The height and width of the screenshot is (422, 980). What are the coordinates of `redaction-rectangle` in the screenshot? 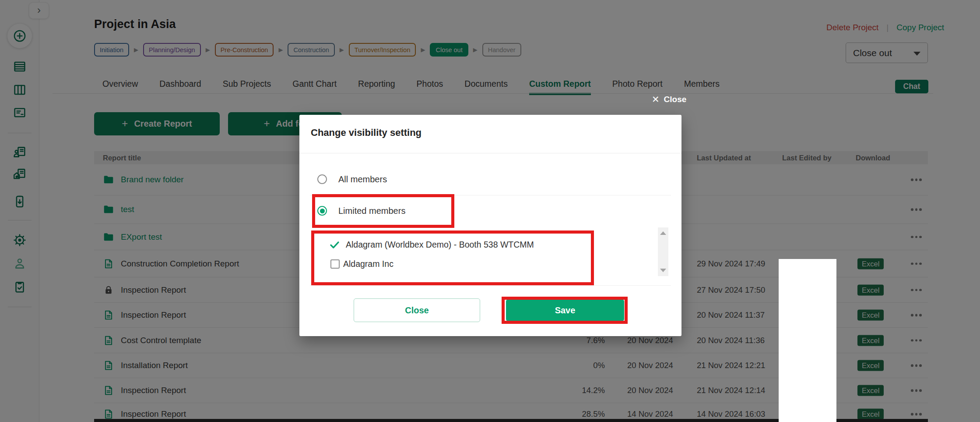 It's located at (808, 340).